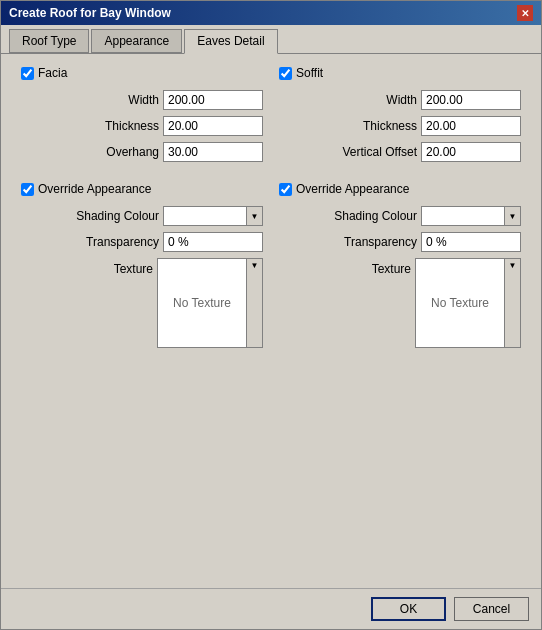  What do you see at coordinates (213, 126) in the screenshot?
I see `facia-thickness-input` at bounding box center [213, 126].